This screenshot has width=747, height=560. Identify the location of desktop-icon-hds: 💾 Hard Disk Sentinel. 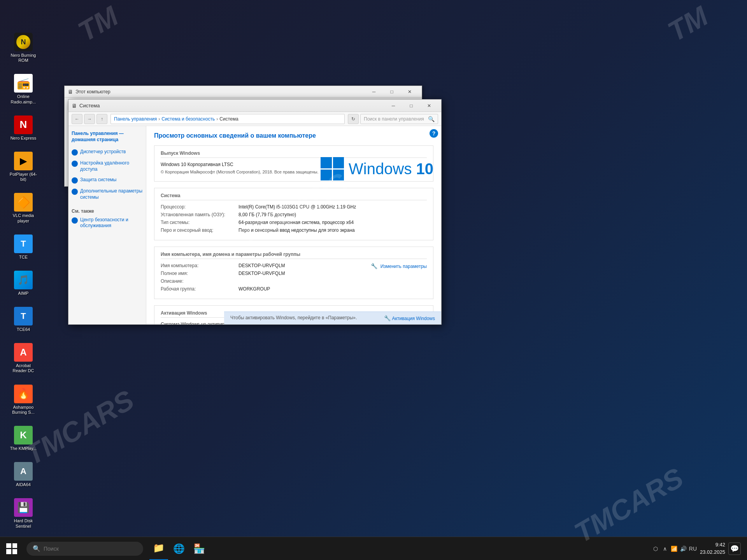
(23, 513).